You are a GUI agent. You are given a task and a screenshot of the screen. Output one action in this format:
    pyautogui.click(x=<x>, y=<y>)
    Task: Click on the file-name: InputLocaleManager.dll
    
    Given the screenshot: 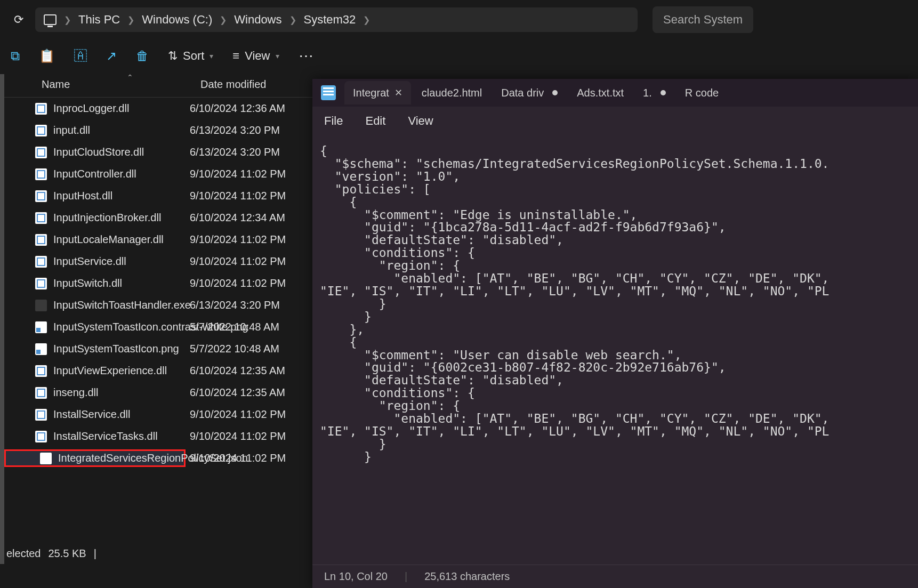 What is the action you would take?
    pyautogui.click(x=109, y=240)
    